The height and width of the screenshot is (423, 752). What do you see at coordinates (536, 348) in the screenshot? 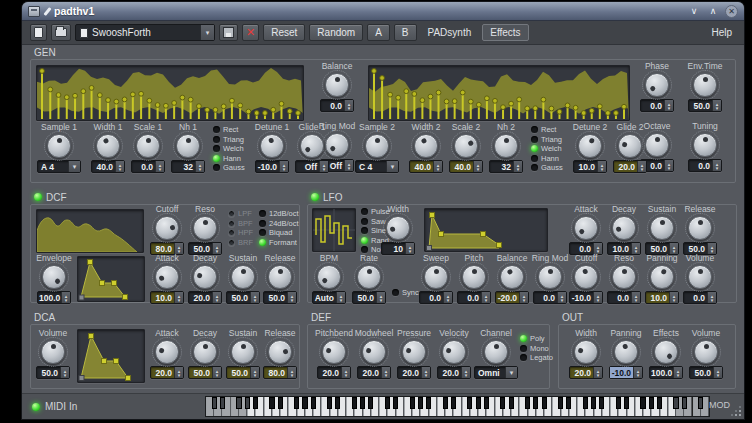
I see `def-key-mode: PolyMonoLegato` at bounding box center [536, 348].